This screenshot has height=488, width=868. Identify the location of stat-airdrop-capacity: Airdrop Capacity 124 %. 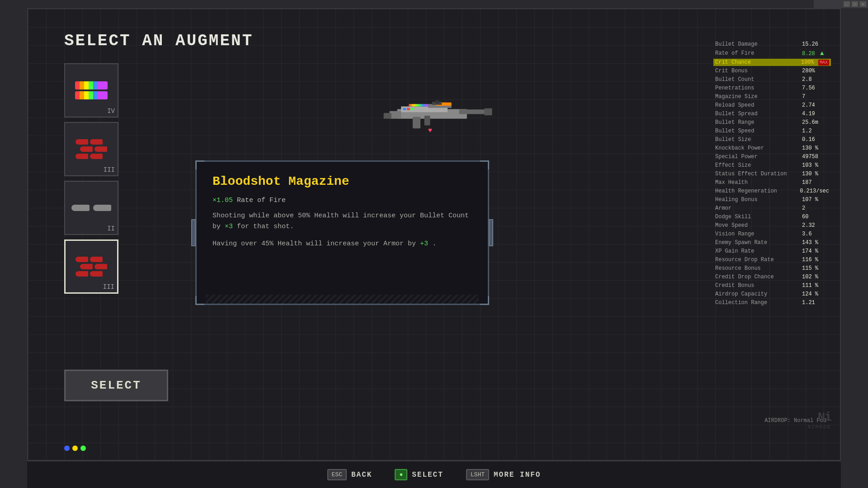
(772, 294).